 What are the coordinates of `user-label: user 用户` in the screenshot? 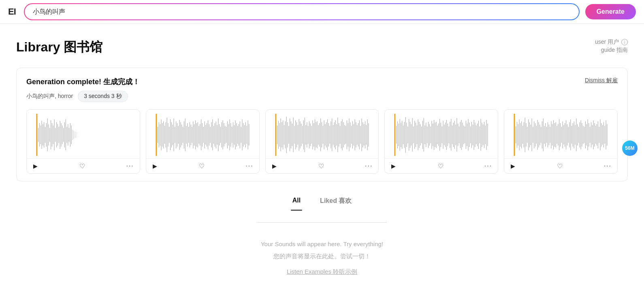 It's located at (607, 42).